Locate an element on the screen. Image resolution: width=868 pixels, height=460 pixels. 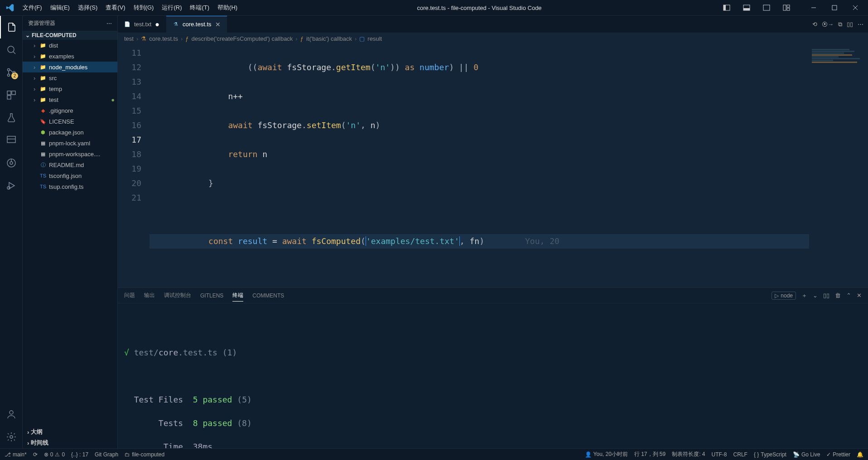
new-terminal-icon: ＋ is located at coordinates (805, 296).